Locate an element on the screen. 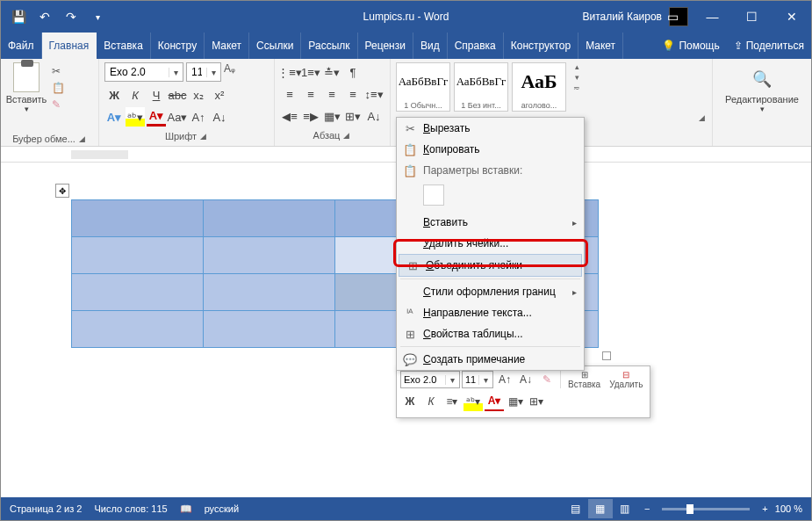 This screenshot has height=521, width=812. align-center-button: ≡ is located at coordinates (311, 94).